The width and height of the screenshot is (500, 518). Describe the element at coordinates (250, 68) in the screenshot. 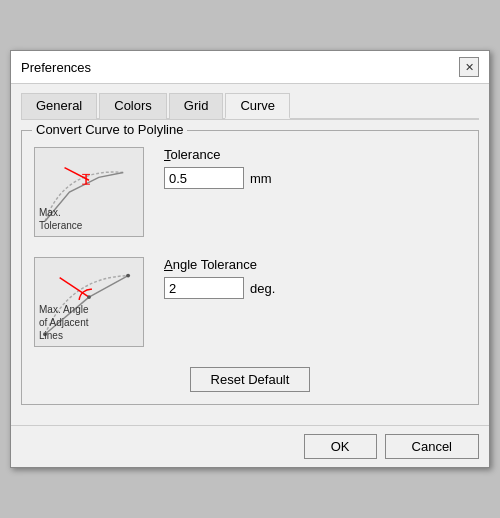

I see `title-bar: Preferences ✕` at that location.